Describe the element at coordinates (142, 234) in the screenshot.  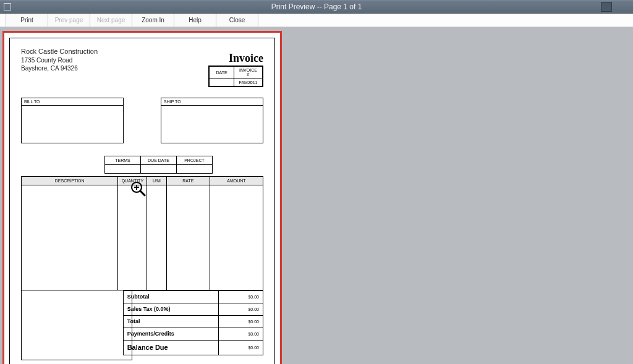
I see `items-table: DESCRIPTION QUANTITY U/M RATE AMOUNT` at that location.